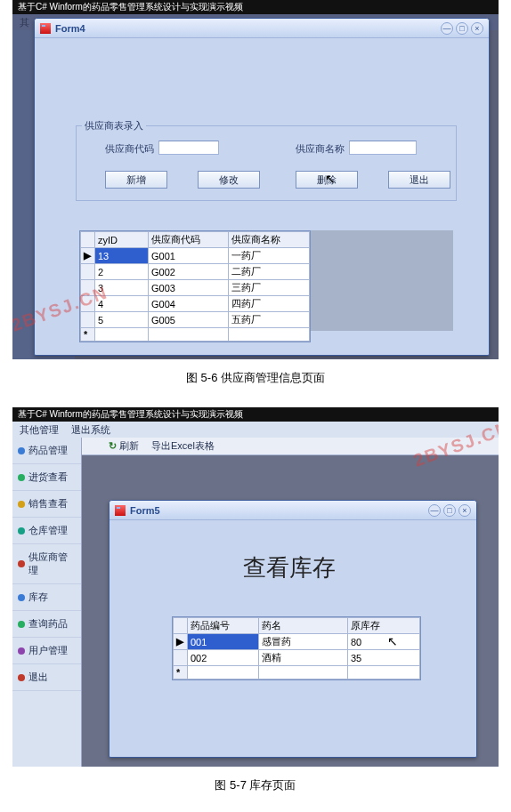 Image resolution: width=511 pixels, height=812 pixels. I want to click on table-row: ▶001感冒药80, so click(297, 642).